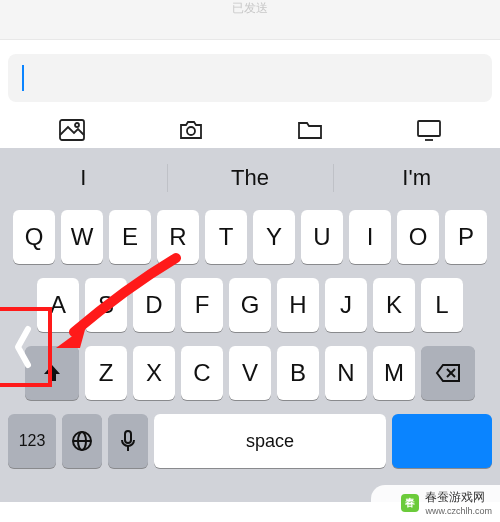  Describe the element at coordinates (34, 237) in the screenshot. I see `key-q: Q` at that location.